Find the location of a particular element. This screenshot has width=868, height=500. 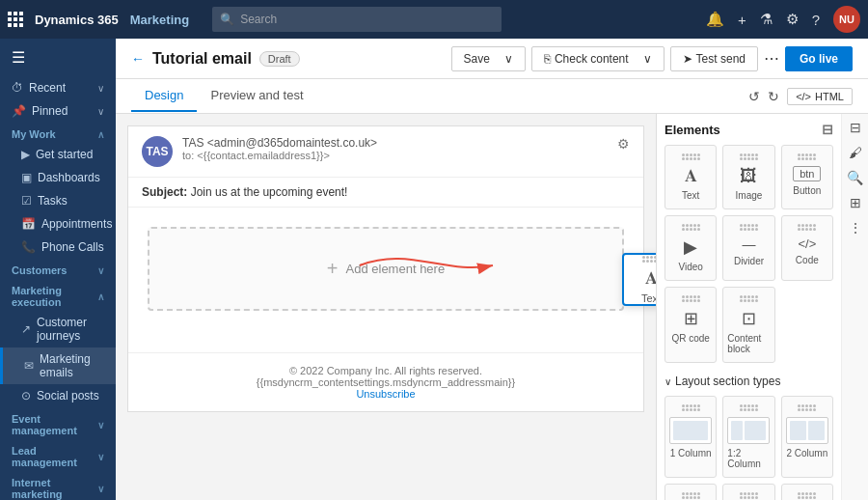

journey-icon: ↗ is located at coordinates (26, 329).